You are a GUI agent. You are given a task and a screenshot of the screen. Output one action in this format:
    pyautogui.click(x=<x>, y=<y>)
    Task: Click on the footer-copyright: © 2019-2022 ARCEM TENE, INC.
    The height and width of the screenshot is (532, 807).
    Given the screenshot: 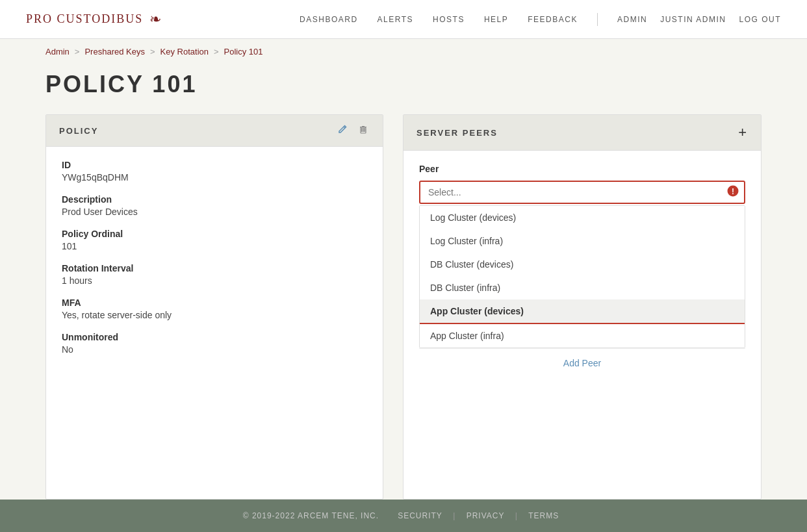 What is the action you would take?
    pyautogui.click(x=311, y=516)
    